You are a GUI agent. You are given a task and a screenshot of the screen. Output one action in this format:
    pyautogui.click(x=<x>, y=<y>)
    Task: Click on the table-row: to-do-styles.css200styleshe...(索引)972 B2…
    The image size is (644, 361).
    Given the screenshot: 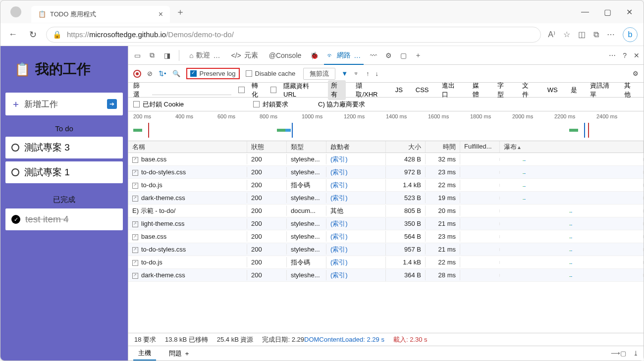 What is the action you would take?
    pyautogui.click(x=386, y=172)
    